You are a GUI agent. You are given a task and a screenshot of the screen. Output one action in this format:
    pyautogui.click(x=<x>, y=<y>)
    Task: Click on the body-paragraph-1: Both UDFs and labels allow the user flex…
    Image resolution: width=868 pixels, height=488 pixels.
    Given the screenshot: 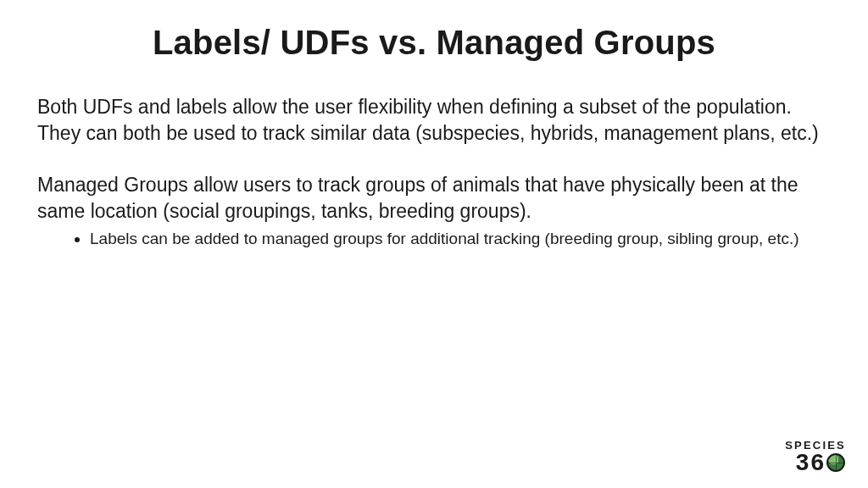 What is the action you would take?
    pyautogui.click(x=434, y=120)
    